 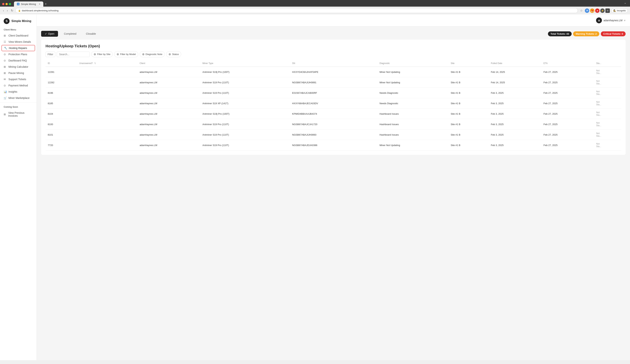 What do you see at coordinates (174, 54) in the screenshot?
I see `filter-by-status-button: ⊕ Status` at bounding box center [174, 54].